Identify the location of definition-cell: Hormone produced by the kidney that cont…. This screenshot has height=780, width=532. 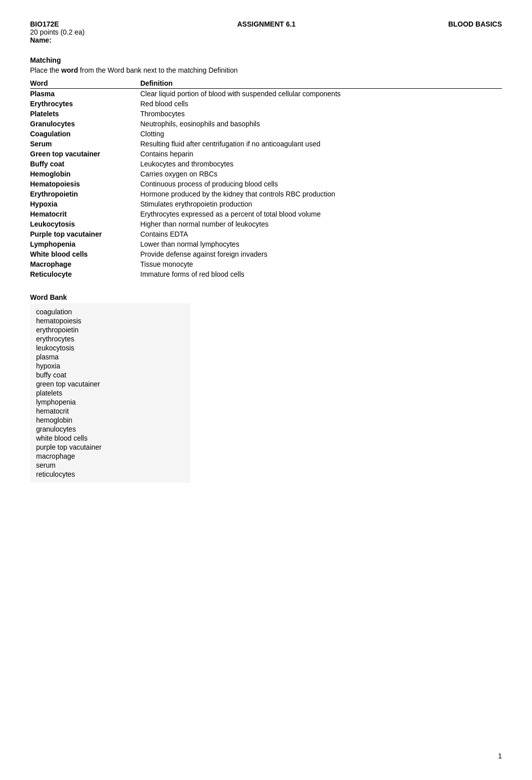
(321, 194).